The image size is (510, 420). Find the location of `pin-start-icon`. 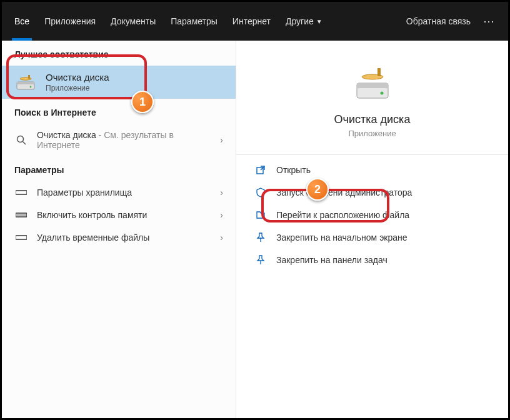

pin-start-icon is located at coordinates (261, 238).